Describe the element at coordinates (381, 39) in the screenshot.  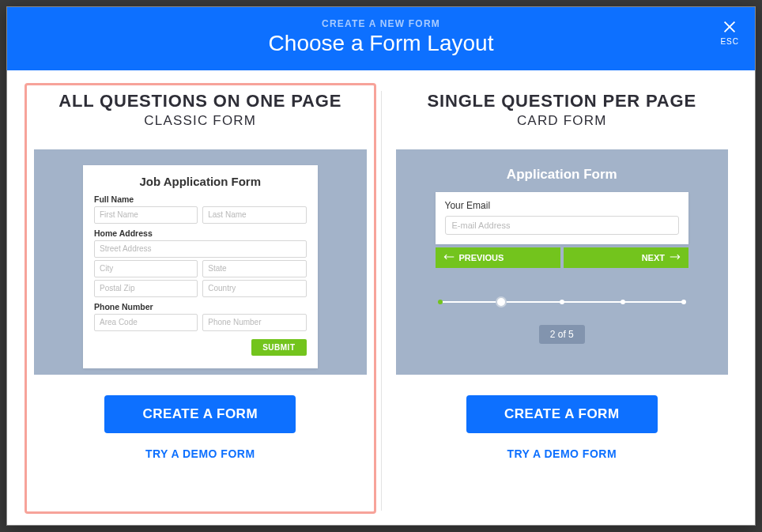
I see `modal-header: CREATE A NEW FORM Choose a Form Layout E…` at that location.